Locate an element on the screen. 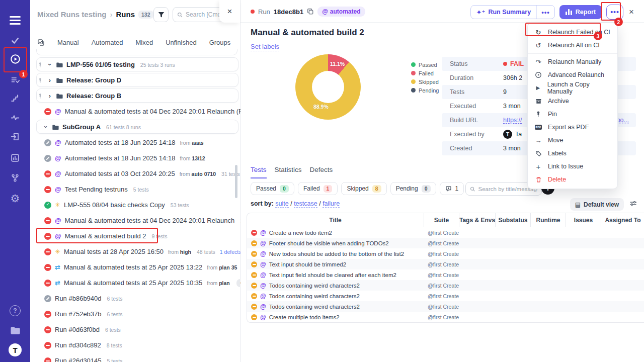 This screenshot has height=362, width=644. run-list-item: Run #0d63f0bd6 tests is located at coordinates (135, 330).